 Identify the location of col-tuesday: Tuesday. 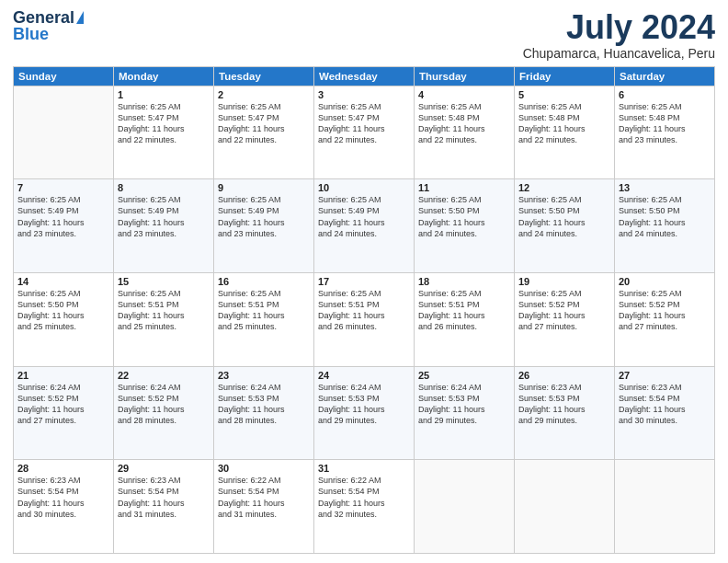
(265, 75).